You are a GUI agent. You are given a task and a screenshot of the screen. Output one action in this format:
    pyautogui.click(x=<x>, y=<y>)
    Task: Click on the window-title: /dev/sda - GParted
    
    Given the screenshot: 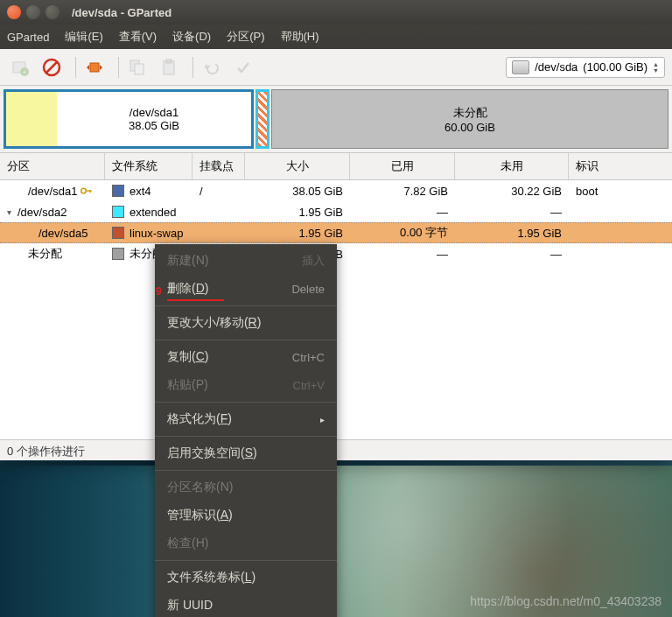 What is the action you would take?
    pyautogui.click(x=122, y=12)
    